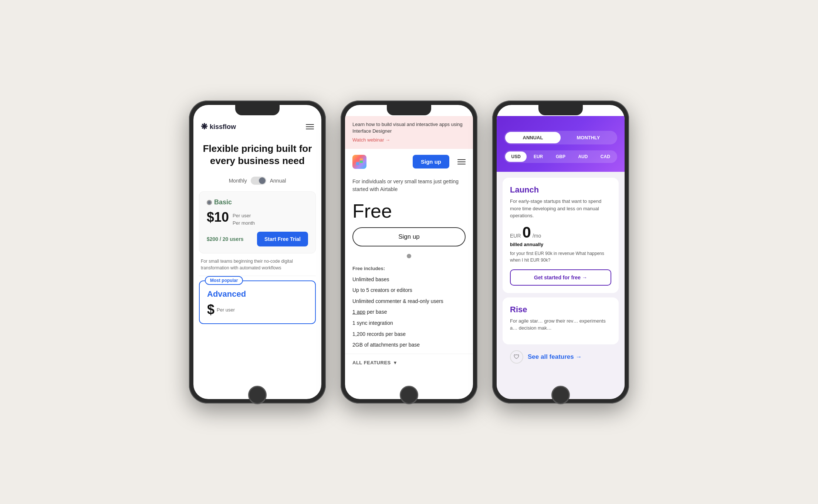 This screenshot has height=504, width=818. I want to click on kissflow-logo-icon: ❋, so click(204, 127).